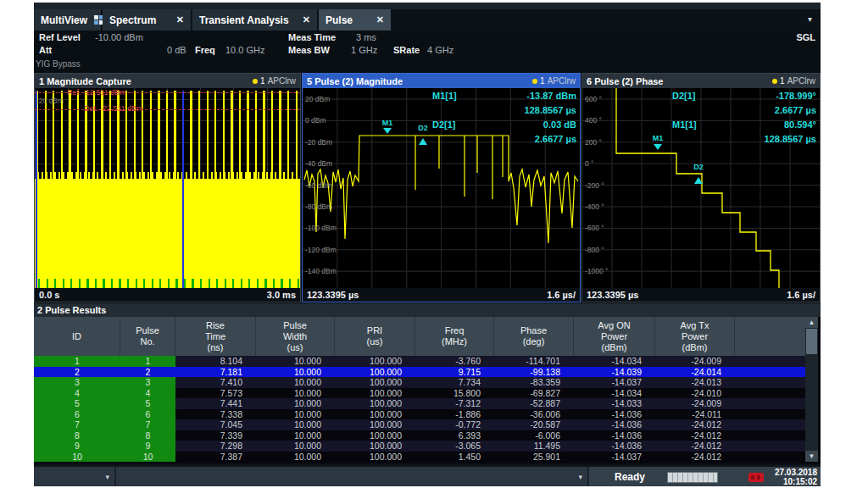 The width and height of the screenshot is (868, 488). I want to click on marker-readout: M1[1]-13.87 dBm 128.8567 µs D2[1]0.03 dB…, so click(504, 118).